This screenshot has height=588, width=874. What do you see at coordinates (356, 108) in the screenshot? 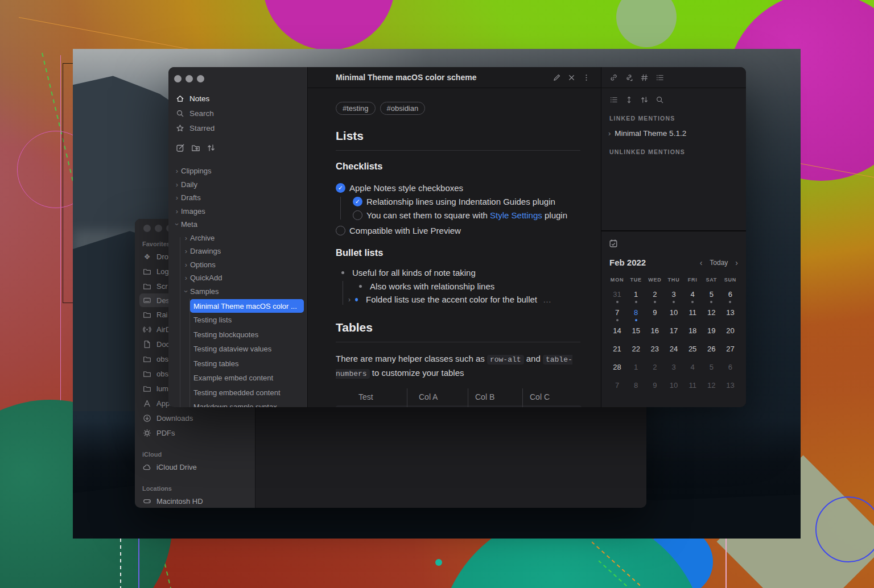
I see `tag-pill-testing: #testing` at bounding box center [356, 108].